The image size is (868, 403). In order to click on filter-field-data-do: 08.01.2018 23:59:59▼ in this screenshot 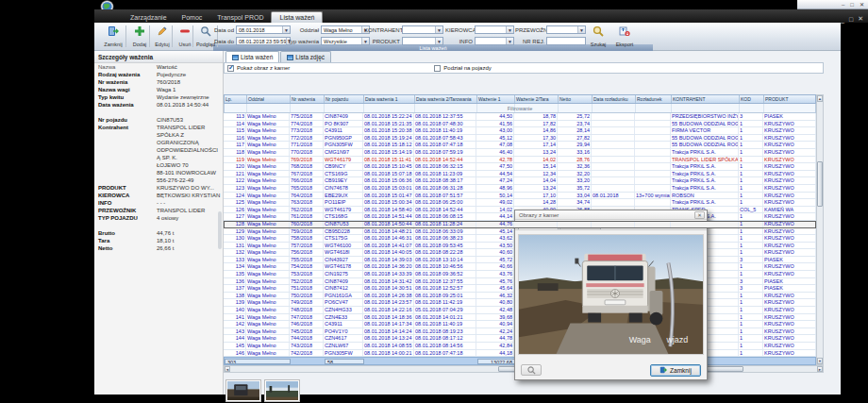, I will do `click(263, 42)`.